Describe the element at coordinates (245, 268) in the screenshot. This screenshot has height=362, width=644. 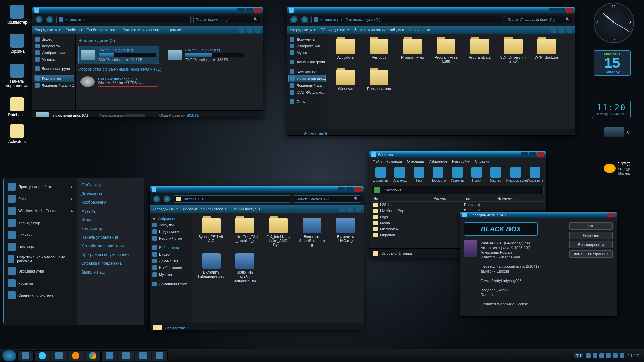
I see `folder-item: Включить файл подкачки.reg` at that location.